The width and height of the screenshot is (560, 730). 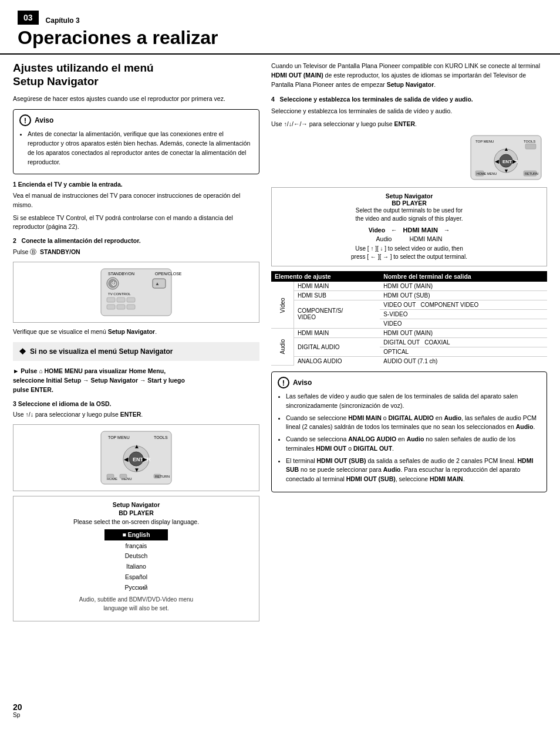 What do you see at coordinates (464, 286) in the screenshot?
I see `hdmi-main-terminal: HDMI OUT (MAIN)` at bounding box center [464, 286].